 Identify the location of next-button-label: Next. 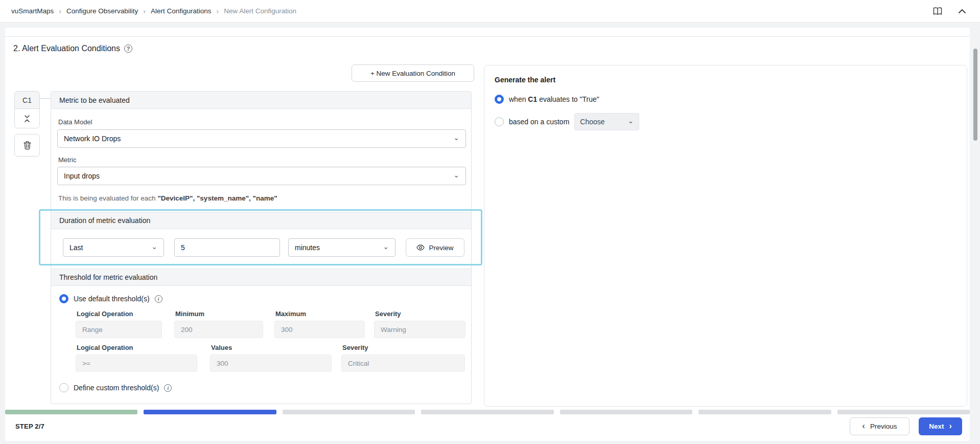
(936, 427).